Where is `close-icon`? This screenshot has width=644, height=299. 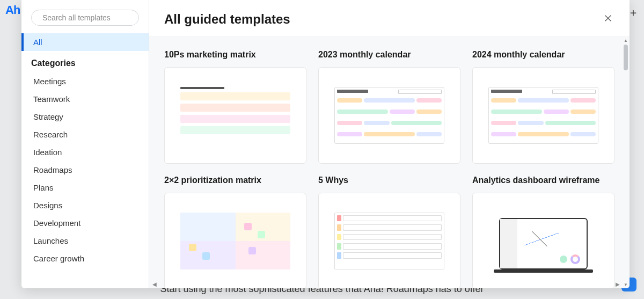 close-icon is located at coordinates (608, 18).